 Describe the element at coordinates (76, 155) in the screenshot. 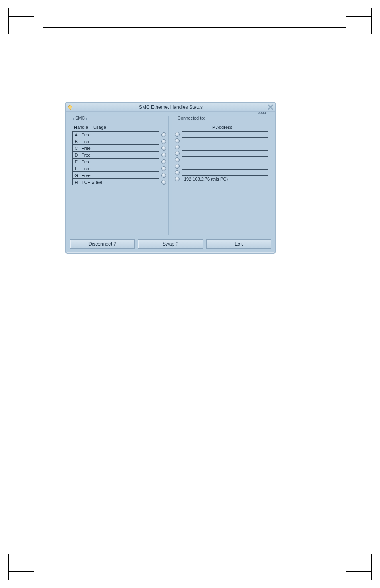

I see `handle-cell: D` at that location.